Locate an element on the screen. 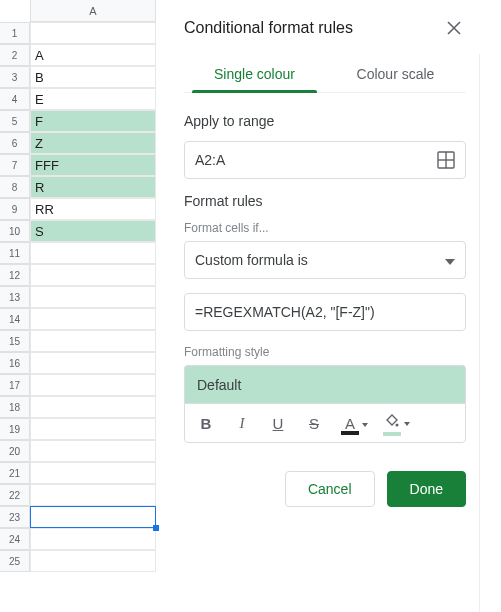  tab-single-colour: Single colour is located at coordinates (254, 74).